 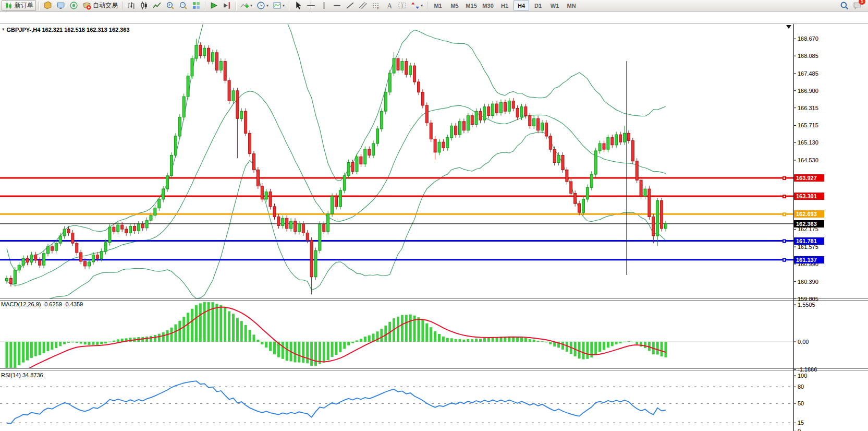 I want to click on price-axis-tick: 167.485, so click(x=808, y=74).